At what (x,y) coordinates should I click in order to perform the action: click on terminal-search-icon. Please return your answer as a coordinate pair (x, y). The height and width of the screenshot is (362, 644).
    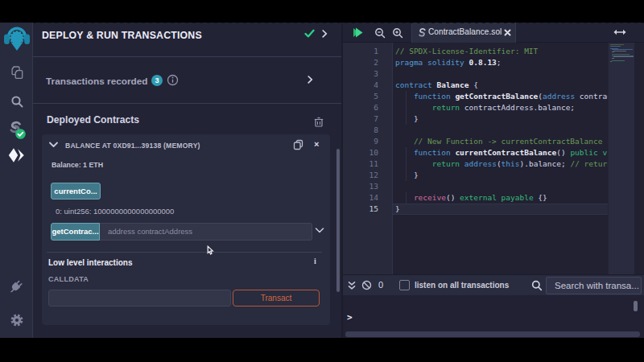
    Looking at the image, I should click on (537, 286).